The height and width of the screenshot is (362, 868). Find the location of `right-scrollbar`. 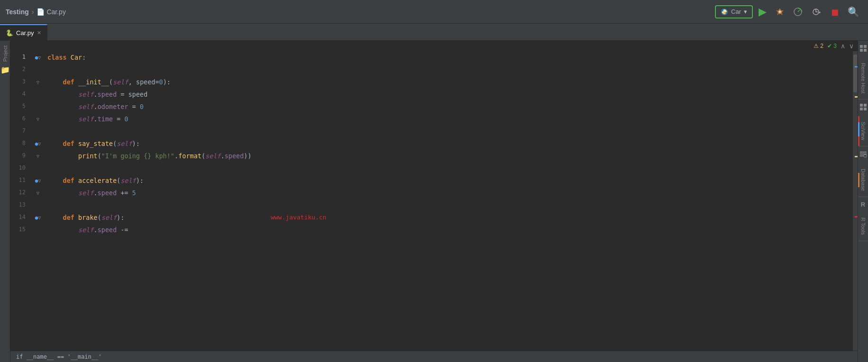

right-scrollbar is located at coordinates (855, 201).